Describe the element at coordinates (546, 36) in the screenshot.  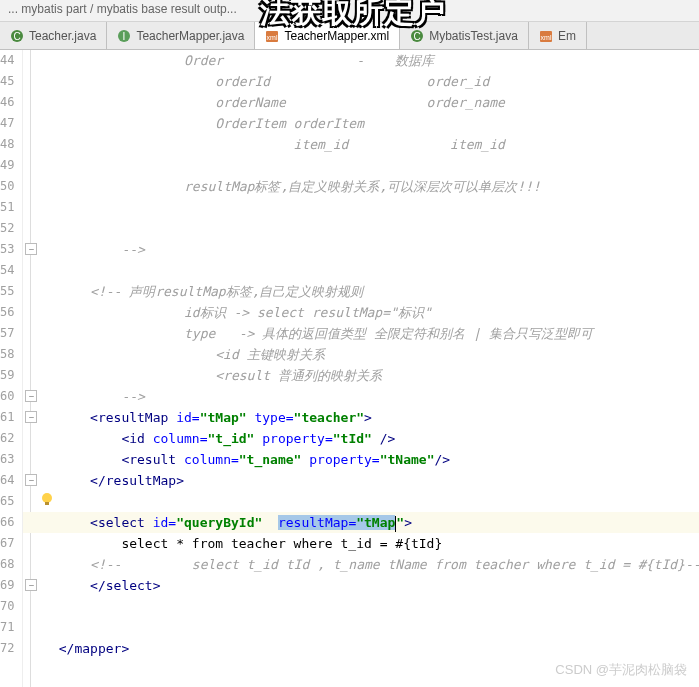
I see `file-type-icon: xml` at that location.